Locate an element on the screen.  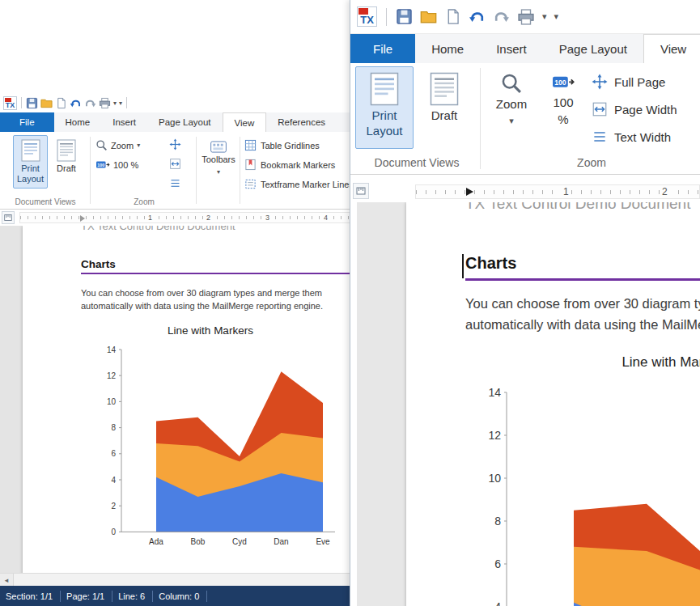
horizontal-ruler: 1 2 is located at coordinates (558, 192).